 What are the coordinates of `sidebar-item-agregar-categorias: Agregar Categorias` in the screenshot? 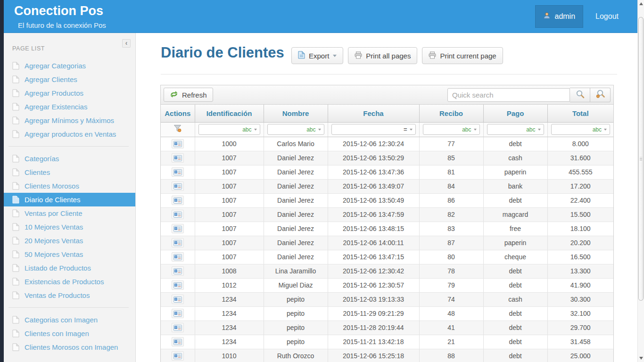 It's located at (70, 66).